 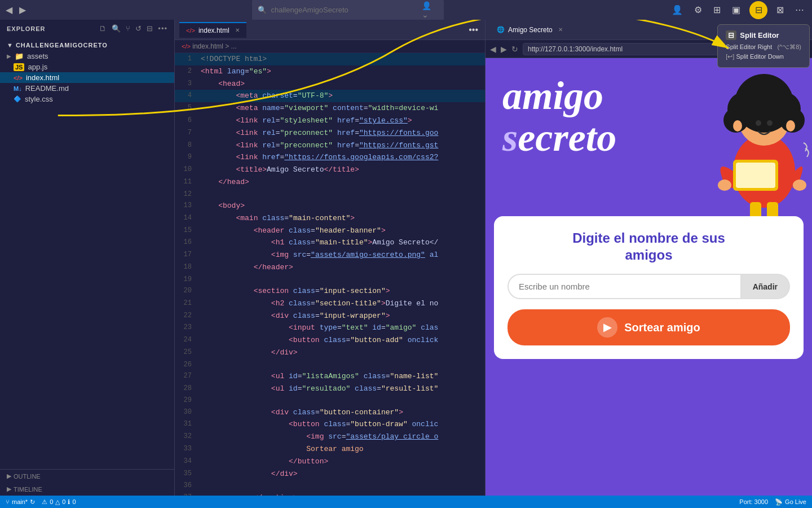 What do you see at coordinates (9, 10) in the screenshot?
I see `nav-back-button: ◀` at bounding box center [9, 10].